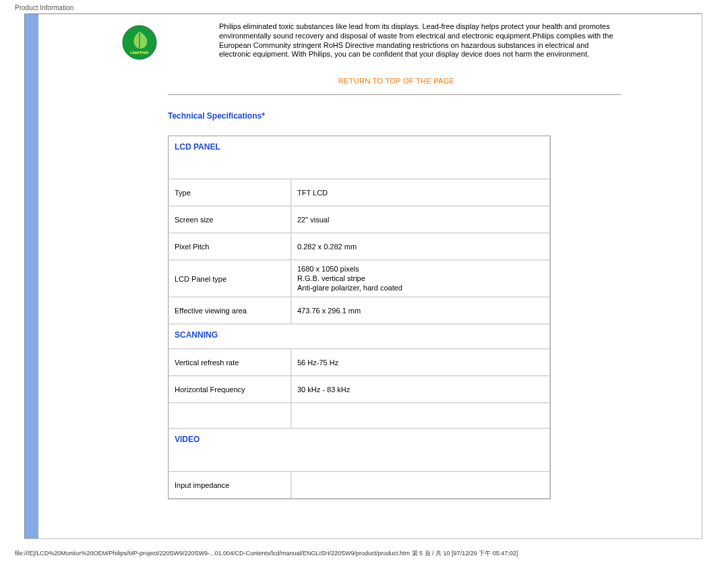  What do you see at coordinates (230, 279) in the screenshot?
I see `spec-label: LCD Panel type` at bounding box center [230, 279].